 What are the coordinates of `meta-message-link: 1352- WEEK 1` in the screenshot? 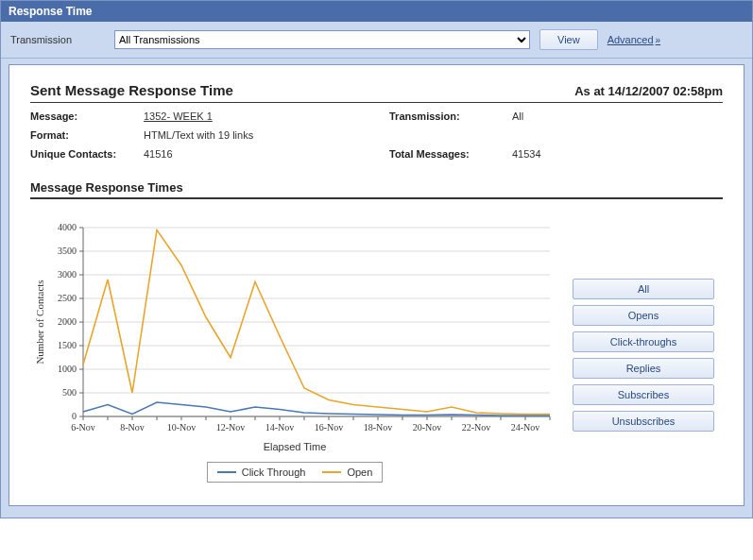 It's located at (178, 116).